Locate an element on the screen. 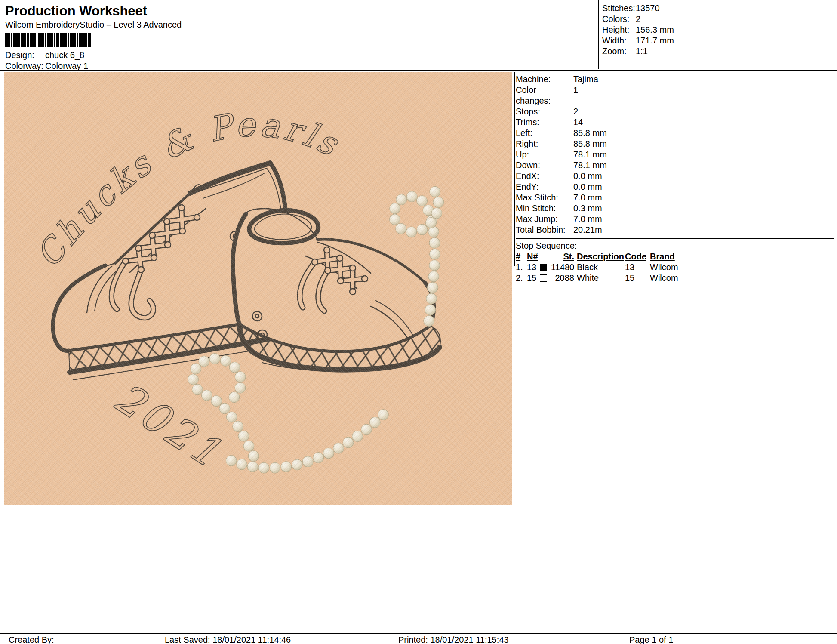 This screenshot has height=644, width=837. machine-label: Max Jump: is located at coordinates (545, 219).